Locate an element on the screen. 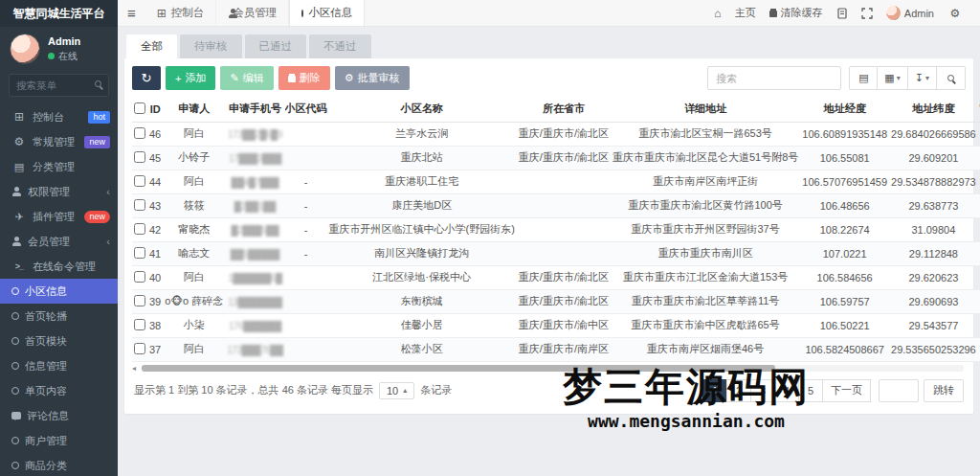 This screenshot has height=476, width=980. sidebar-item: 会员管理 ‹ is located at coordinates (59, 241).